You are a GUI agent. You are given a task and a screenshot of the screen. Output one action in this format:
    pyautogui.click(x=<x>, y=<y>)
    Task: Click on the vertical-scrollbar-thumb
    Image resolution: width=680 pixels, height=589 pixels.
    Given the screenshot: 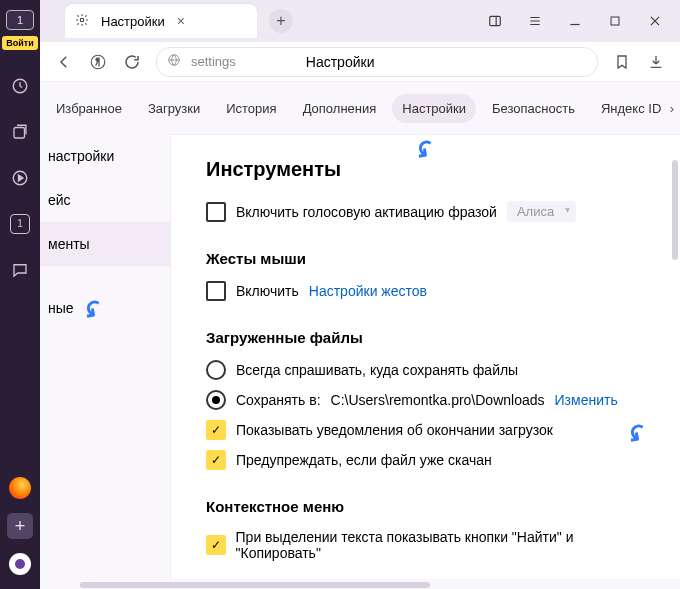 What is the action you would take?
    pyautogui.click(x=675, y=210)
    